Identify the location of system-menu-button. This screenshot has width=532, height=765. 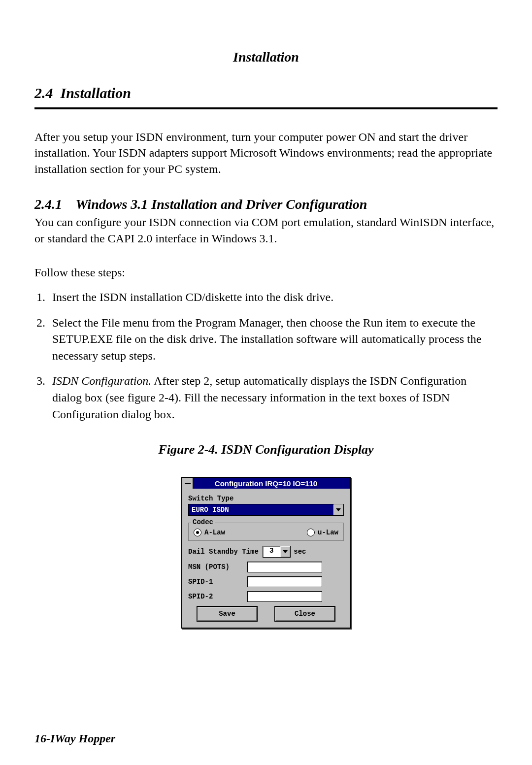
(188, 483).